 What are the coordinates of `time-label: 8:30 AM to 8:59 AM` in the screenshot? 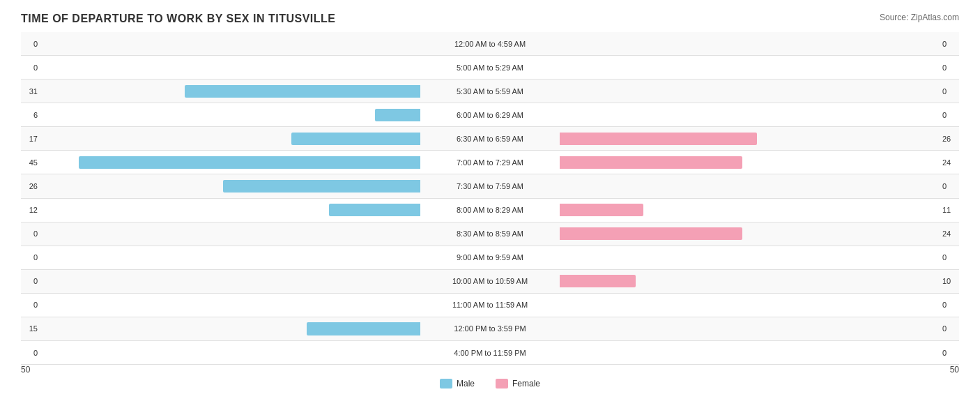 It's located at (490, 234).